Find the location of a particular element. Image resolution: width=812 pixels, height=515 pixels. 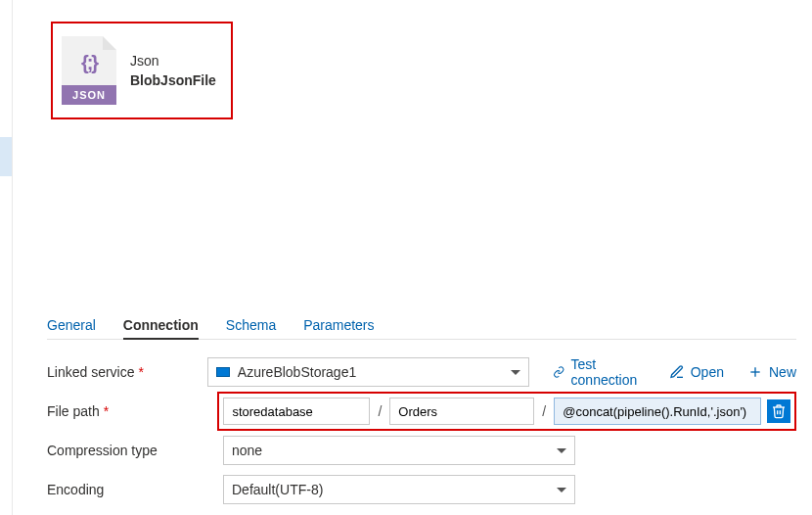

dataset-format: Json is located at coordinates (173, 61).